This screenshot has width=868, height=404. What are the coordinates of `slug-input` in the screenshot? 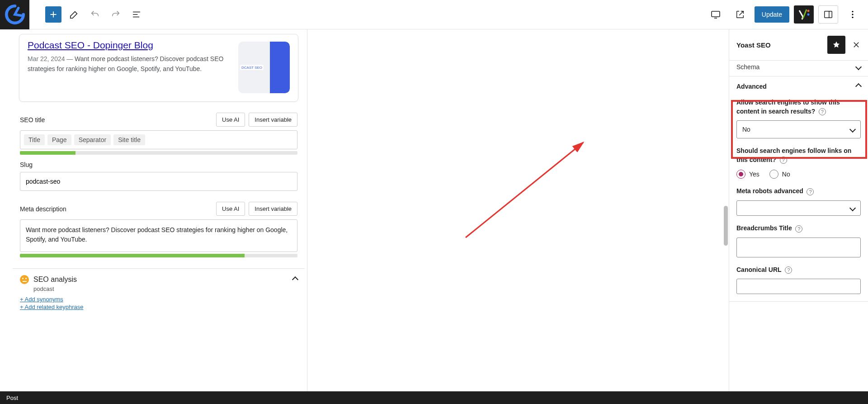 It's located at (159, 181).